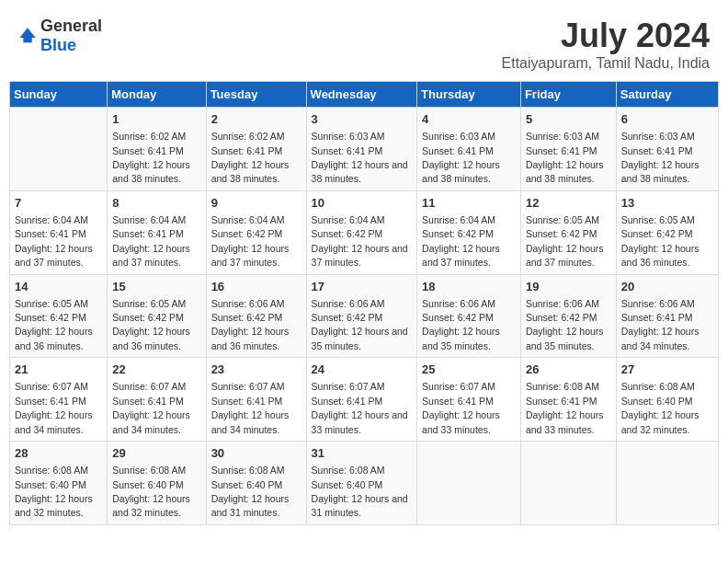  I want to click on day-cell: 8Sunrise: 6:04 AMSunset: 6:41 PMDaylight…, so click(156, 232).